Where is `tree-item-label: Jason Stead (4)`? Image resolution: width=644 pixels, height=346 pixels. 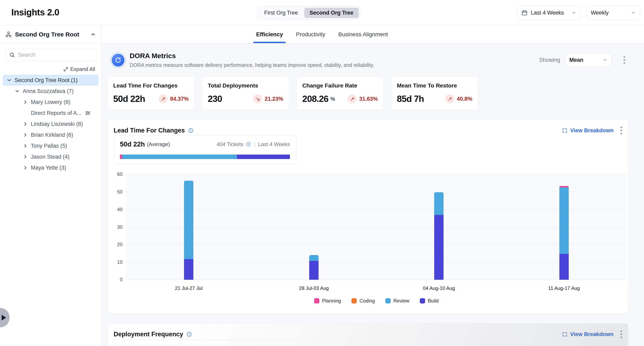 tree-item-label: Jason Stead (4) is located at coordinates (50, 157).